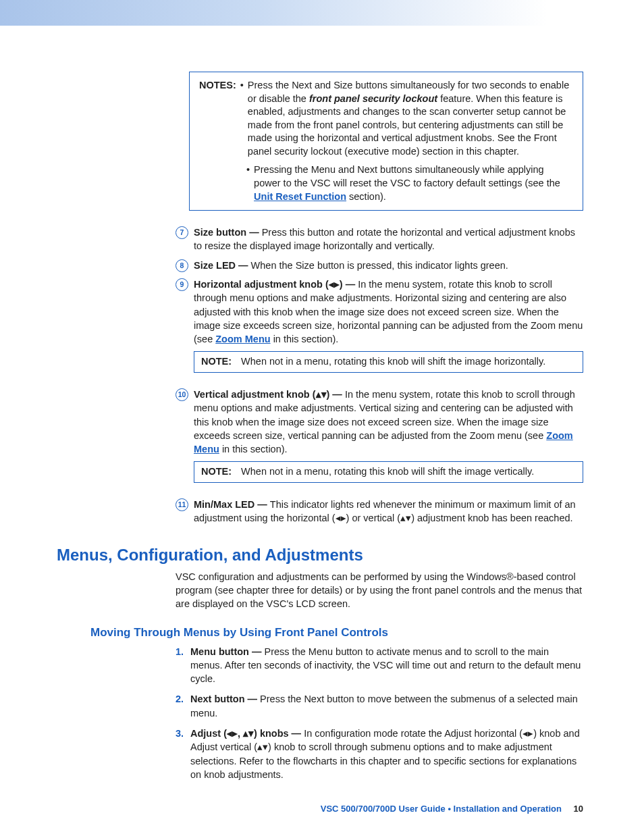  Describe the element at coordinates (320, 555) in the screenshot. I see `heading-1: Menus, Configuration, and Adjustments` at that location.